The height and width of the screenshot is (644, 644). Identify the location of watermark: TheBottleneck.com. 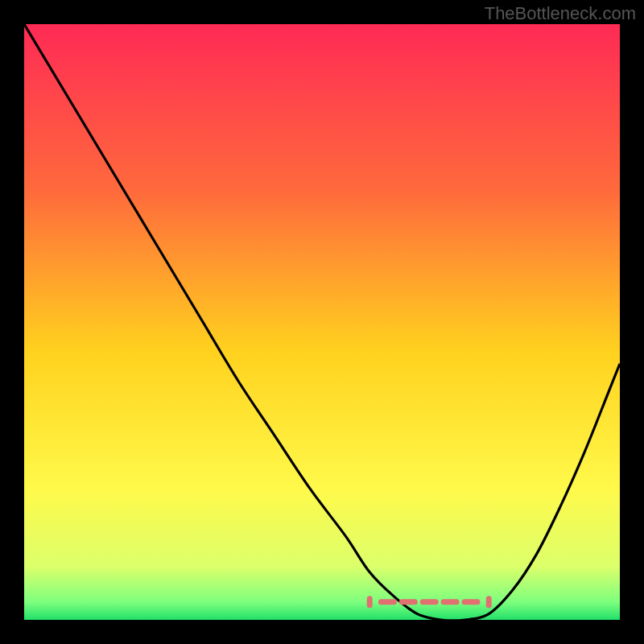
(560, 14).